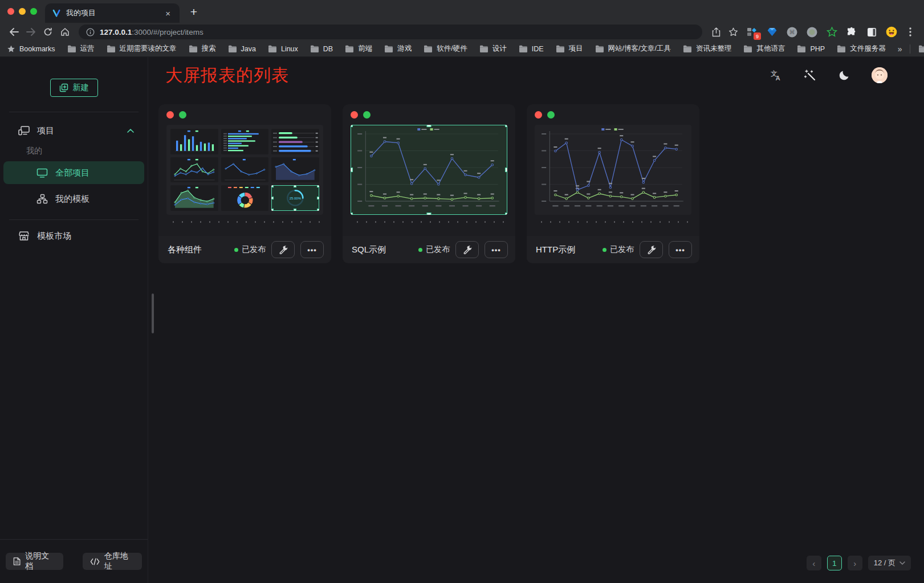 The image size is (924, 583). I want to click on bookmark-folder: 文件服务器, so click(861, 49).